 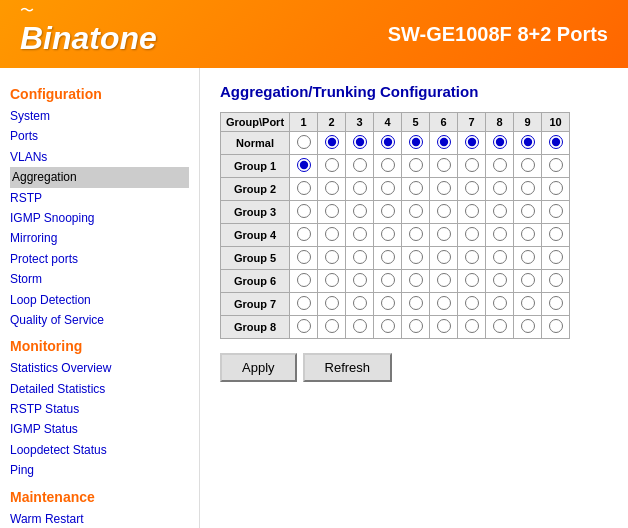 I want to click on sidebar-link-vlans: VLANs, so click(x=100, y=157).